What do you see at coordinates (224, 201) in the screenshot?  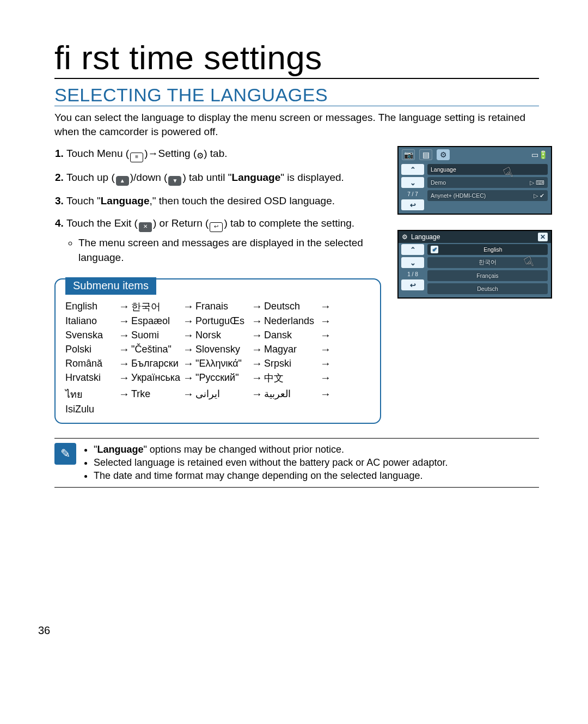 I see `step-3: Touch "Language," then touch the desired…` at bounding box center [224, 201].